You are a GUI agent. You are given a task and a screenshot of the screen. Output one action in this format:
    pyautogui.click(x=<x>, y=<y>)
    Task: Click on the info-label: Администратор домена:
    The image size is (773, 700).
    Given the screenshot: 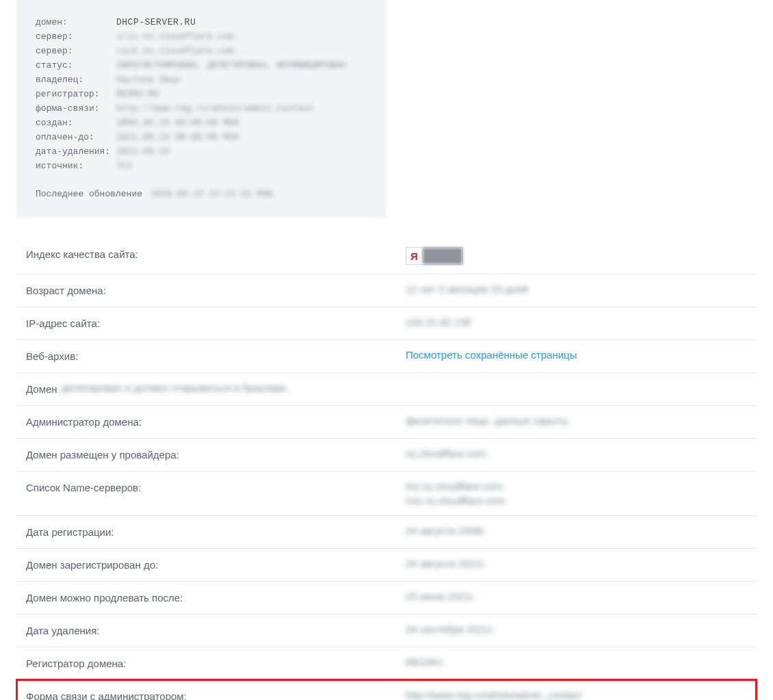 What is the action you would take?
    pyautogui.click(x=216, y=422)
    